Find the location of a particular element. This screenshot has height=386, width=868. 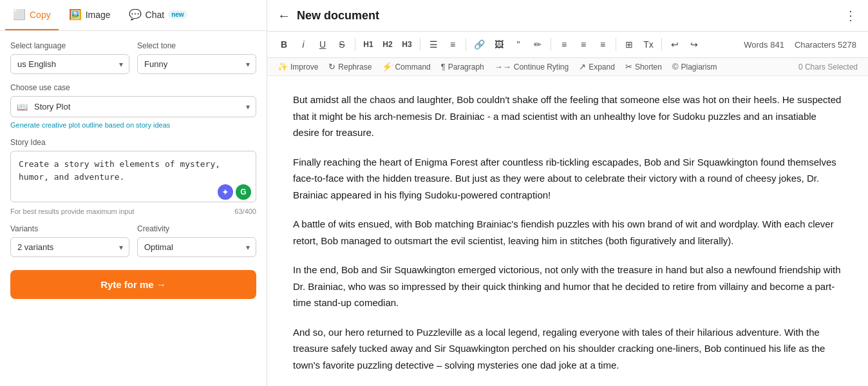

ai-plagiarism: © Plagiarism is located at coordinates (695, 67).